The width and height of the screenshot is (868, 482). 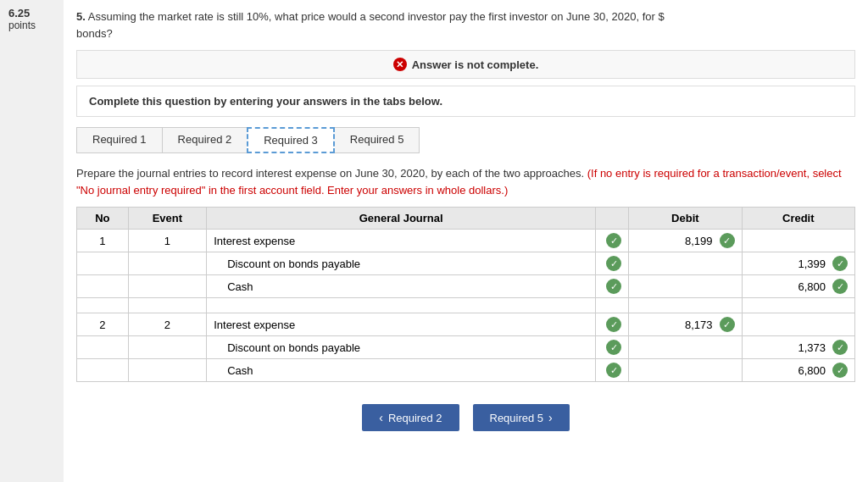 What do you see at coordinates (103, 219) in the screenshot?
I see `col-no: No` at bounding box center [103, 219].